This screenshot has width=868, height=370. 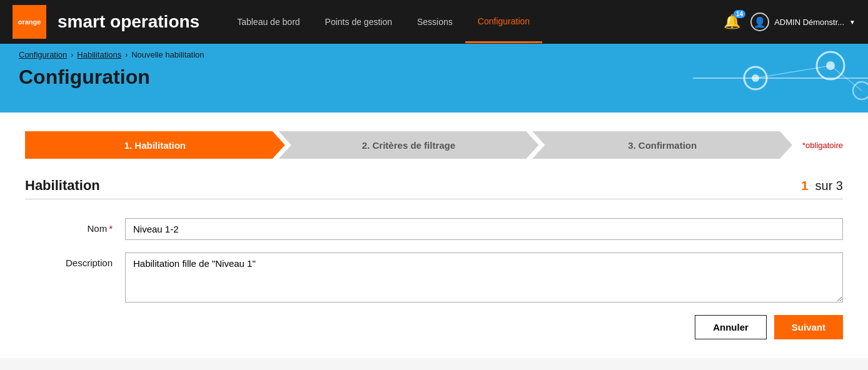 What do you see at coordinates (809, 22) in the screenshot?
I see `user-name: ADMIN Démonstr...` at bounding box center [809, 22].